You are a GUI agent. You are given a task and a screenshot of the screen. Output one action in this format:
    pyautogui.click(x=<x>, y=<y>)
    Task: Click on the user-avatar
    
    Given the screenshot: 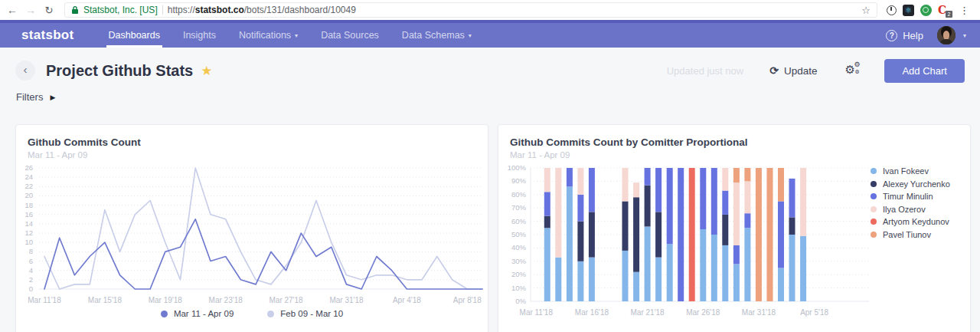 What is the action you would take?
    pyautogui.click(x=946, y=35)
    